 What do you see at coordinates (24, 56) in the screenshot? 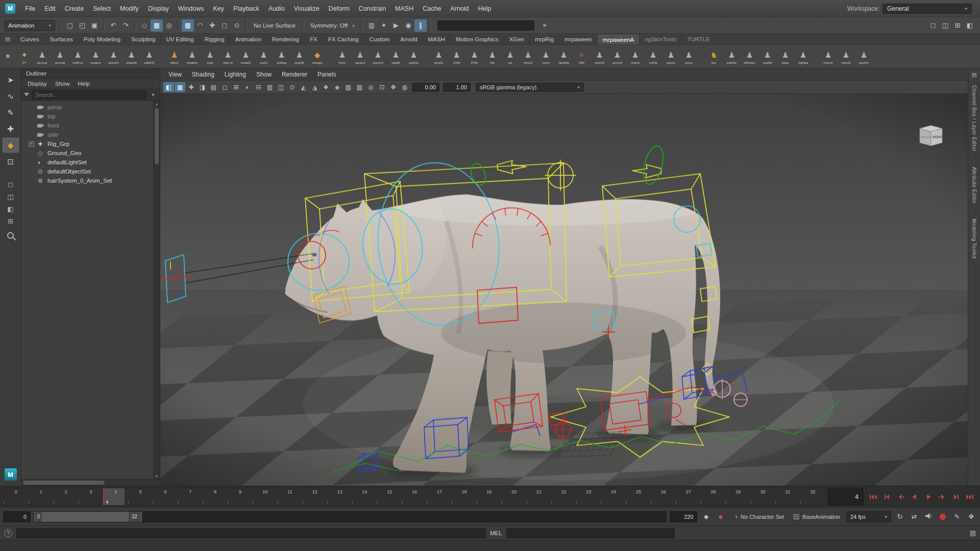
I see `shelf-button: ✦ FT` at bounding box center [24, 56].